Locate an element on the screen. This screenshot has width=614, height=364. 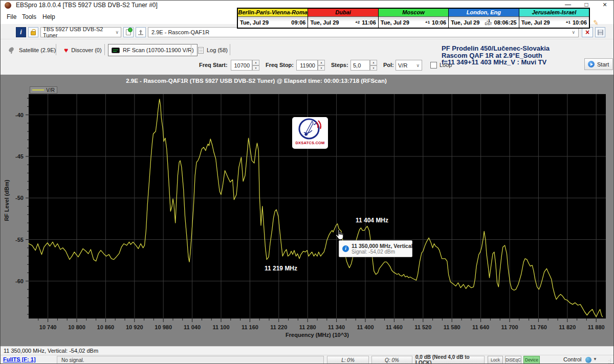
svg-text: -55 is located at coordinates (19, 240).